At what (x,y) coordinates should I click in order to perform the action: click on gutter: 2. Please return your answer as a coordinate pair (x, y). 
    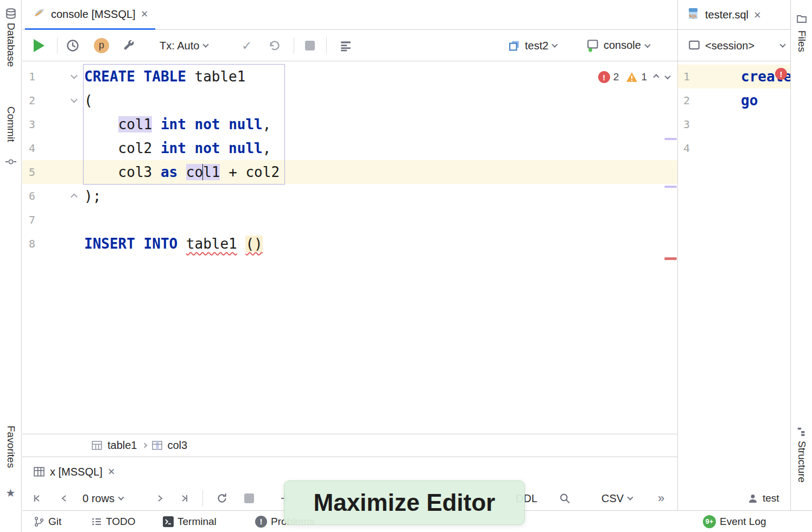
    Looking at the image, I should click on (52, 100).